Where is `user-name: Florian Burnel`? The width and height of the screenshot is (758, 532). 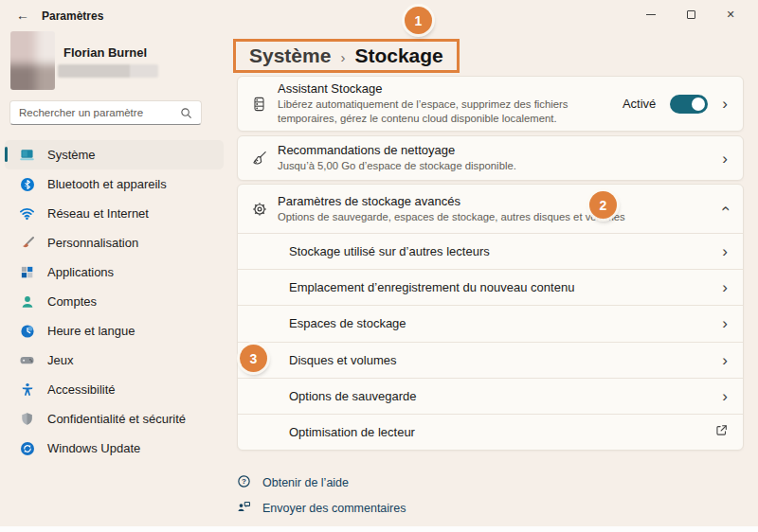 user-name: Florian Burnel is located at coordinates (105, 53).